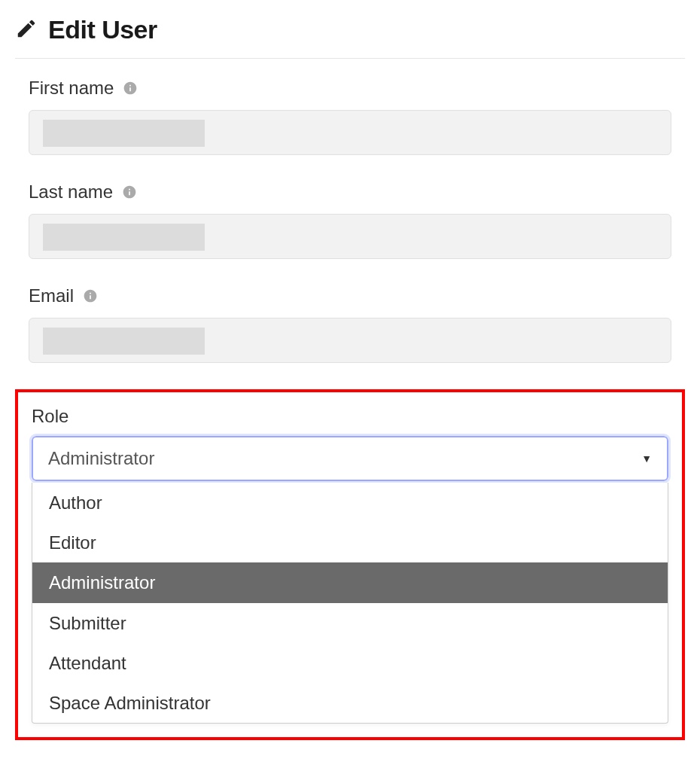 The image size is (700, 771). Describe the element at coordinates (71, 192) in the screenshot. I see `last-name-label: Last name` at that location.